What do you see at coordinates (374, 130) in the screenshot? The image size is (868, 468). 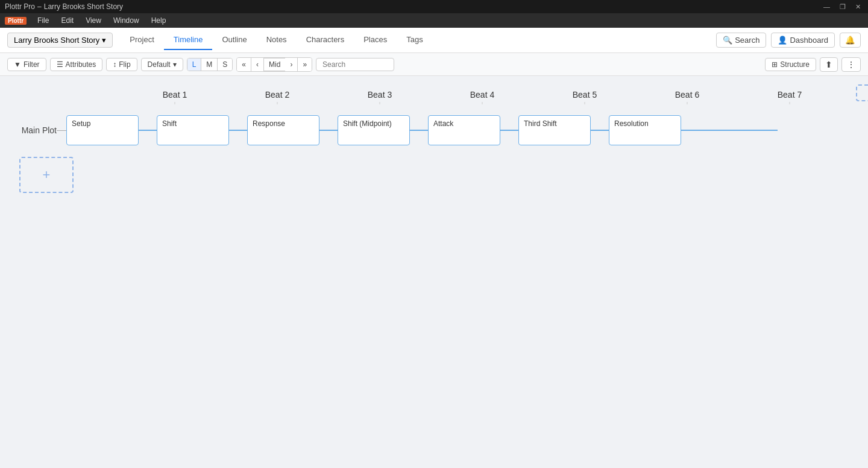 I see `scene-card-shift-midpoint: Shift (Midpoint)` at bounding box center [374, 130].